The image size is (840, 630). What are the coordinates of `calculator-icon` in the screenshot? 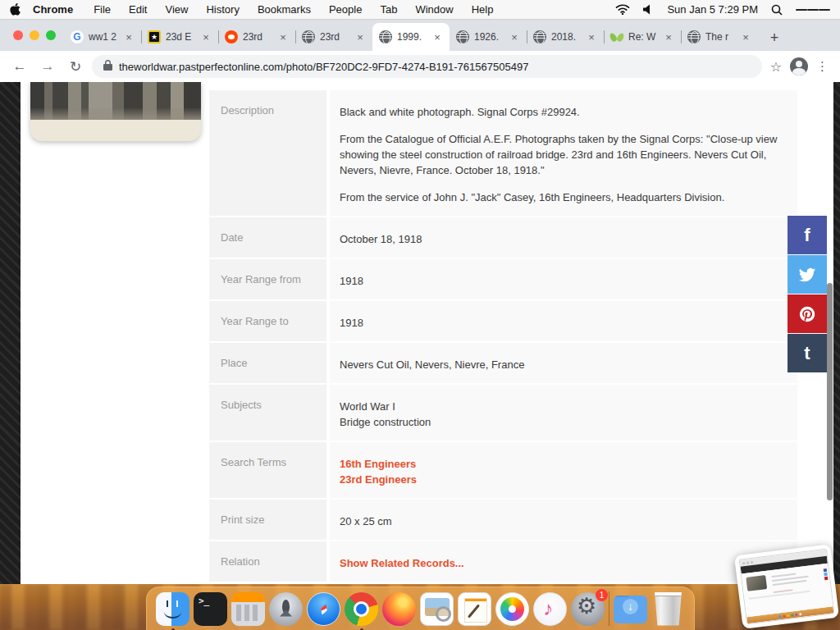 It's located at (248, 609).